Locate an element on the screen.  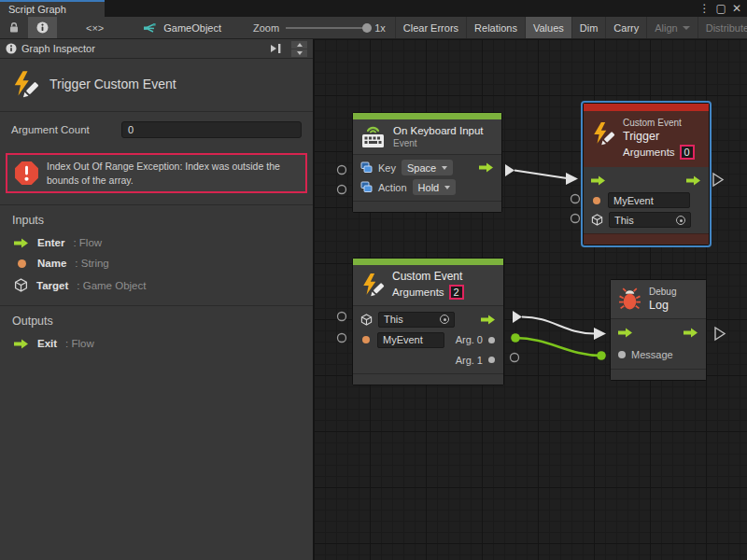
action-label: Action is located at coordinates (392, 188).